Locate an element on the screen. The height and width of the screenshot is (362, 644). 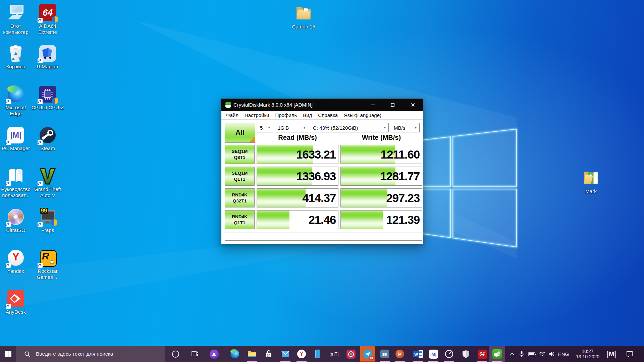
taskbar-vk: вк is located at coordinates (385, 354).